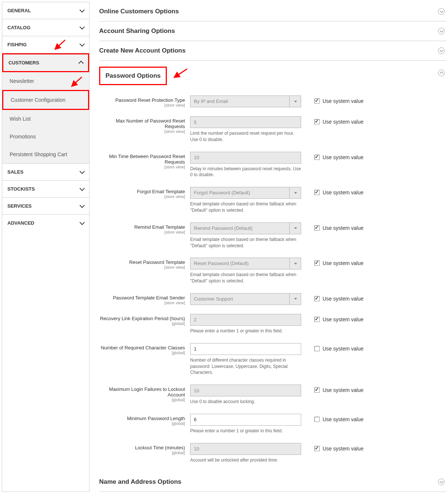  What do you see at coordinates (139, 11) in the screenshot?
I see `section-title: Online Customers Options` at bounding box center [139, 11].